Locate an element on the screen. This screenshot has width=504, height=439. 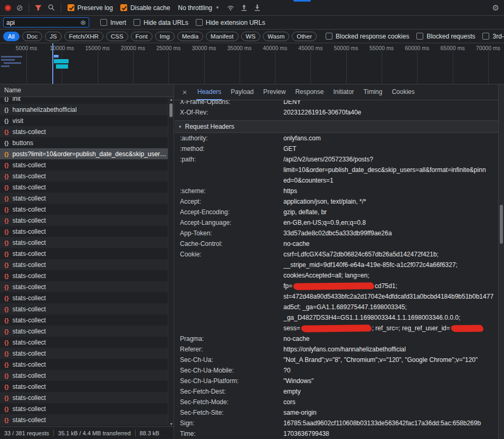
resource-type-filter-chip: CSS is located at coordinates (117, 36).